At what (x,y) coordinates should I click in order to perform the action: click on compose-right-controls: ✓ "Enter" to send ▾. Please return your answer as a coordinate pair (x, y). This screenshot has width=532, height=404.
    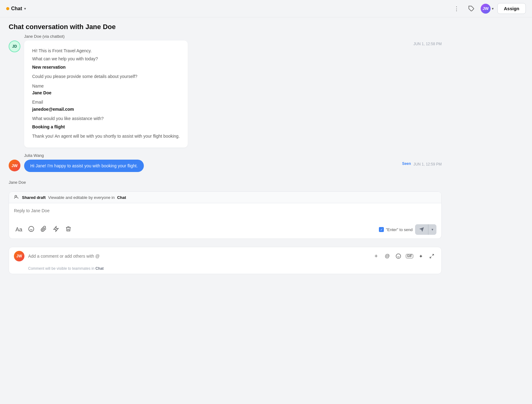
    Looking at the image, I should click on (408, 230).